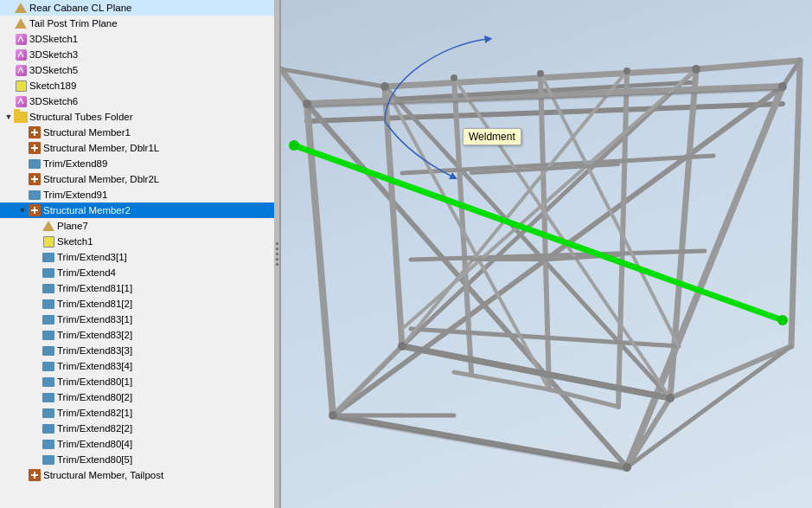  What do you see at coordinates (140, 428) in the screenshot?
I see `tree-item-trim82-2: Trim/Extend82[2]` at bounding box center [140, 428].